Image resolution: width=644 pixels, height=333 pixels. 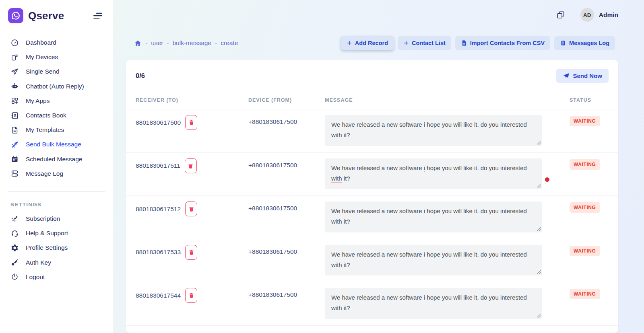 What do you see at coordinates (372, 131) in the screenshot?
I see `table-row: 8801830617500 +8801830617500 We have rel…` at bounding box center [372, 131].